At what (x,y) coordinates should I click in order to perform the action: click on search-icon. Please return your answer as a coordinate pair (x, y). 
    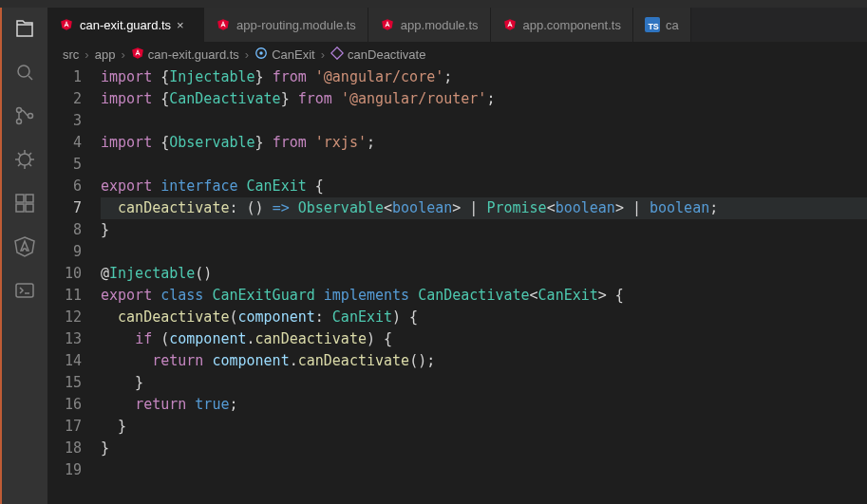
    Looking at the image, I should click on (25, 72).